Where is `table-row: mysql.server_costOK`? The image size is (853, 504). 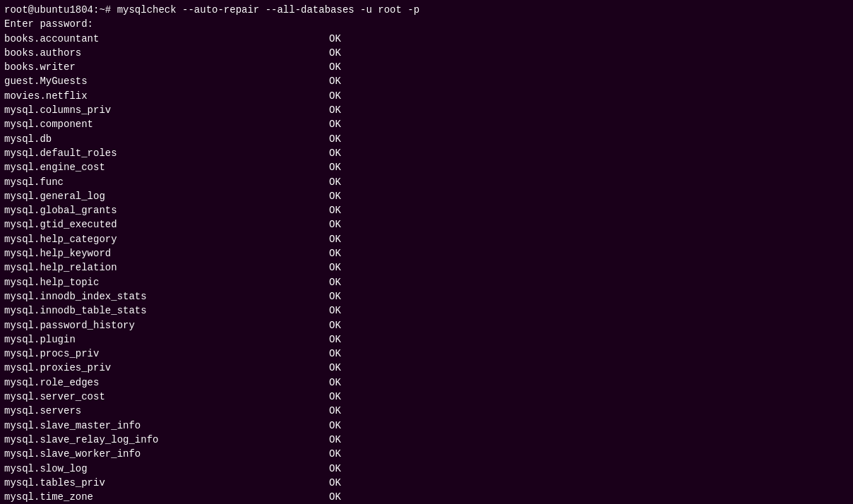 table-row: mysql.server_costOK is located at coordinates (426, 397).